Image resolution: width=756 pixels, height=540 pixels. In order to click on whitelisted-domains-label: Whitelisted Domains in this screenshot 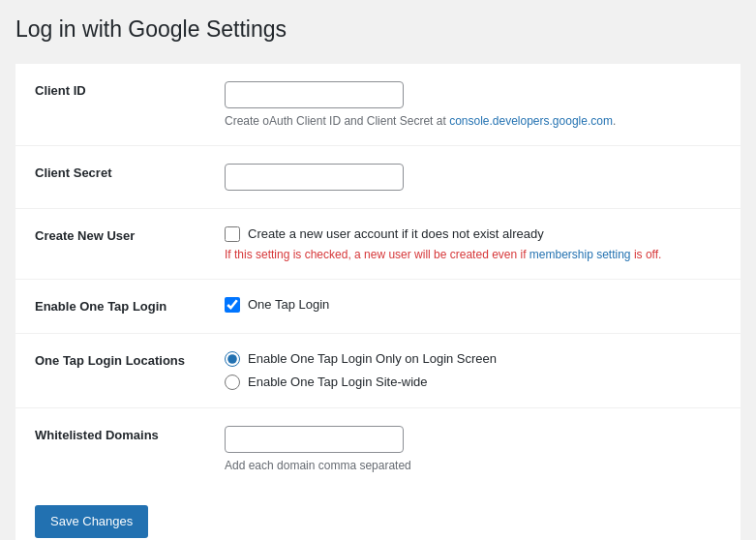, I will do `click(112, 449)`.